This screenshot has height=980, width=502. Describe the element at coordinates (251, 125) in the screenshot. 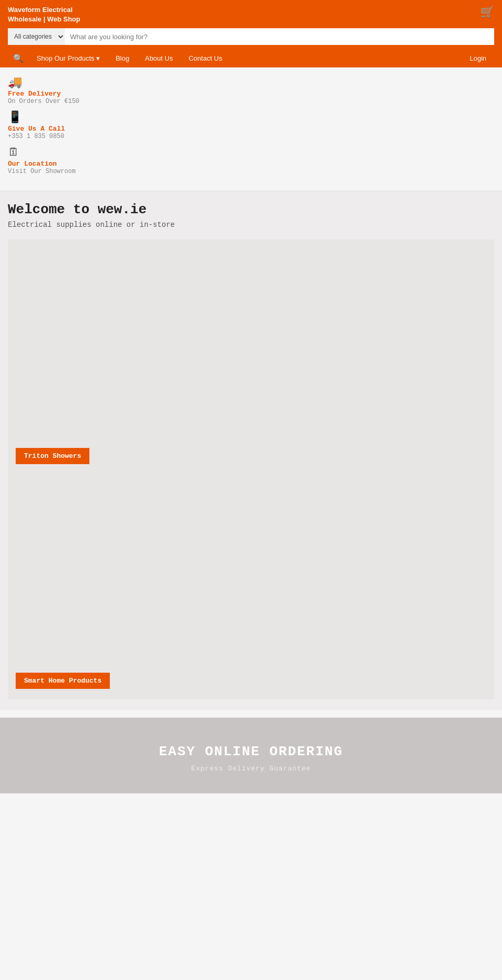

I see `info-item-call: 📱 Give Us A Call +353 1 835 0850` at that location.